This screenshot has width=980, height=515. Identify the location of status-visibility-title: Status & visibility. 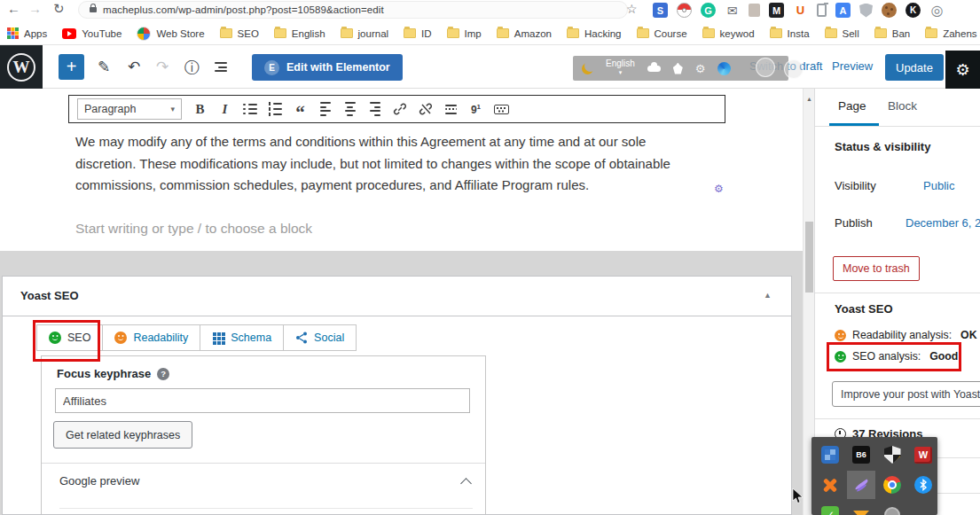
(882, 147).